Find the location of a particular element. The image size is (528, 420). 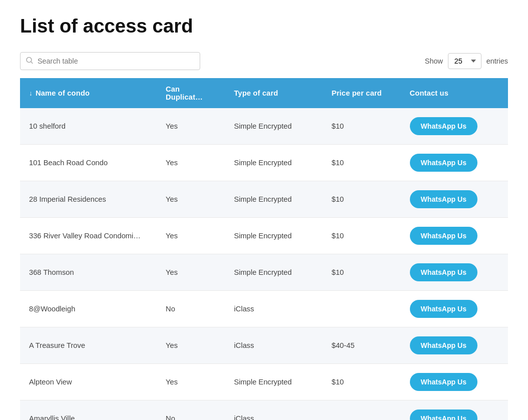

cell-condo-name: A Treasure Trove is located at coordinates (88, 345).